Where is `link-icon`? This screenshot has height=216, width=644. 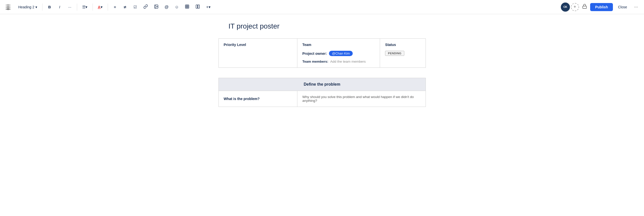 link-icon is located at coordinates (146, 7).